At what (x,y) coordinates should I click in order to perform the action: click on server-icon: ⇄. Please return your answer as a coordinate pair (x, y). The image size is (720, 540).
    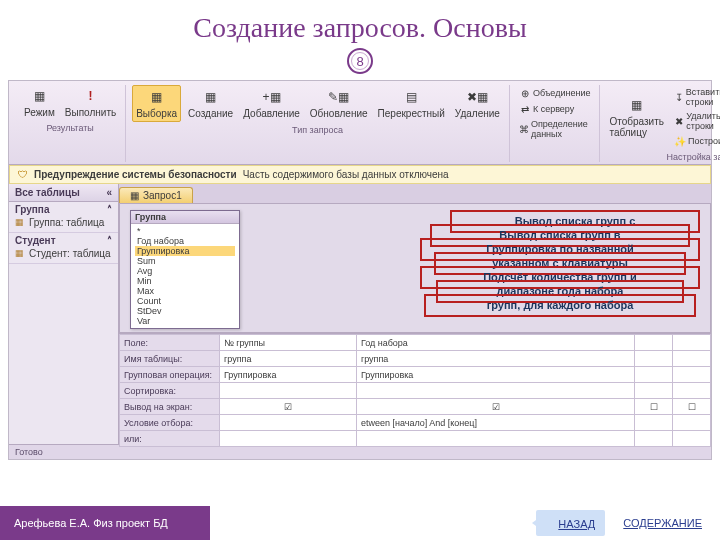
    Looking at the image, I should click on (525, 109).